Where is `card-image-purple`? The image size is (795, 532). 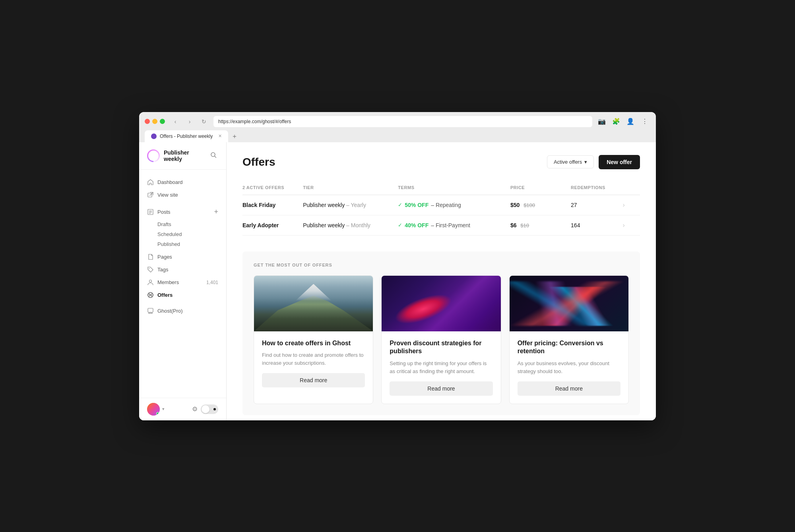
card-image-purple is located at coordinates (441, 304).